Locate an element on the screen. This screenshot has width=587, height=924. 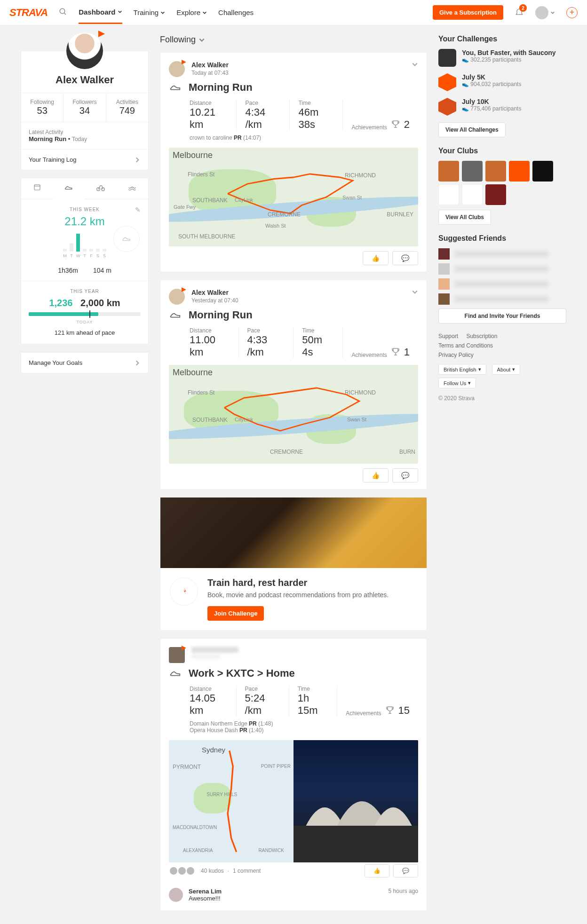
give-subscription-button: Give a Subscription is located at coordinates (468, 12).